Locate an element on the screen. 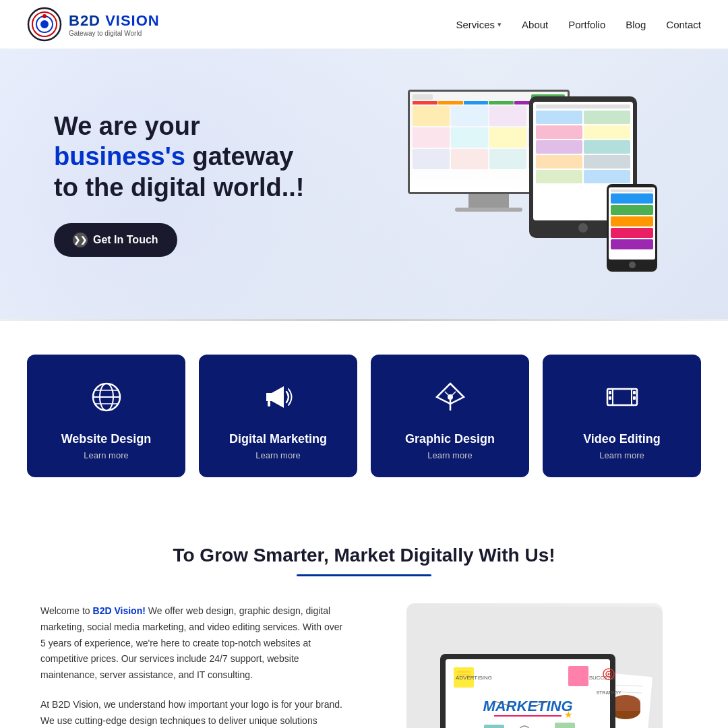 The height and width of the screenshot is (728, 728). nav-blog: Blog is located at coordinates (636, 24).